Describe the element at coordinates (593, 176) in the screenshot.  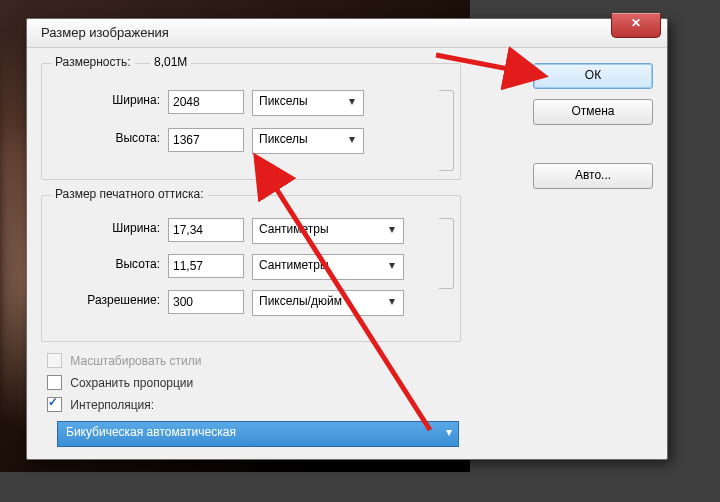
I see `auto-button: Авто...` at that location.